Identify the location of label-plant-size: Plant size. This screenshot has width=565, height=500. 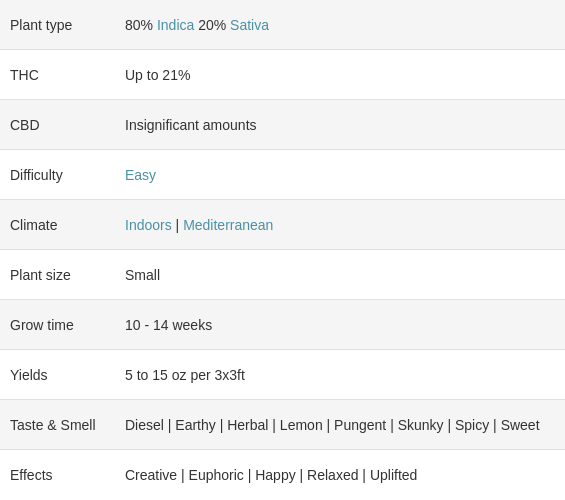
(58, 275).